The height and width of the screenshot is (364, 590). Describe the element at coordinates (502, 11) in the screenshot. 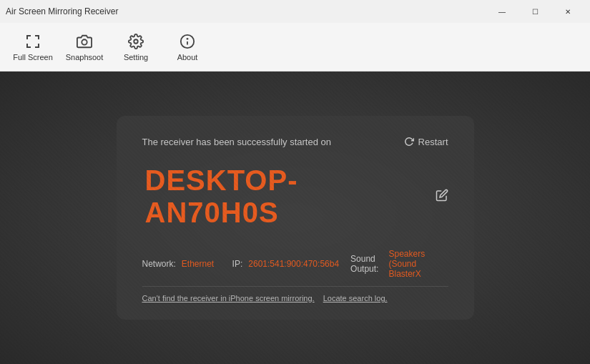

I see `minimize-button: —` at that location.